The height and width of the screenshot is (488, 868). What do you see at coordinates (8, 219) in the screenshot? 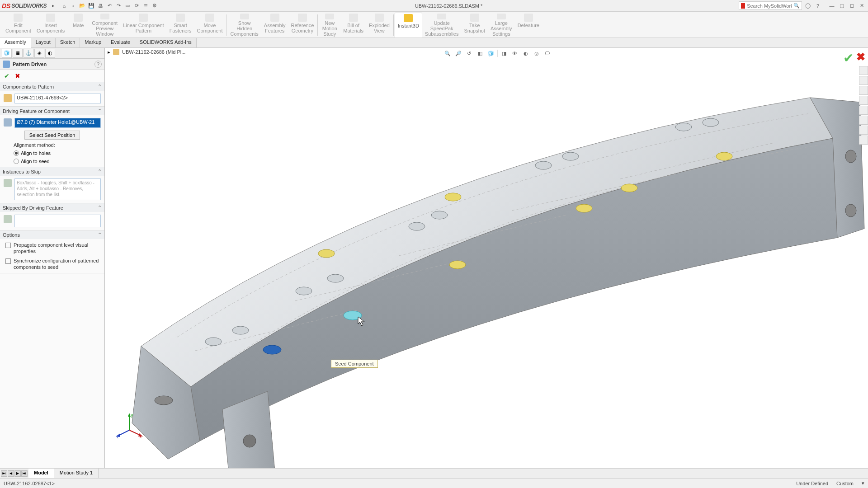
I see `skipped-by-selection-icon` at bounding box center [8, 219].